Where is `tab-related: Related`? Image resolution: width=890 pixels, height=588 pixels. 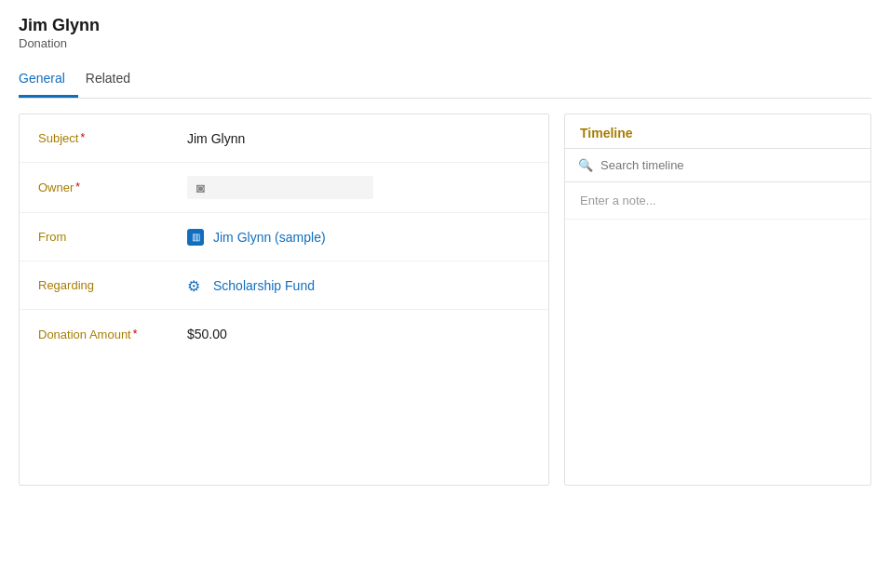 tab-related: Related is located at coordinates (115, 80).